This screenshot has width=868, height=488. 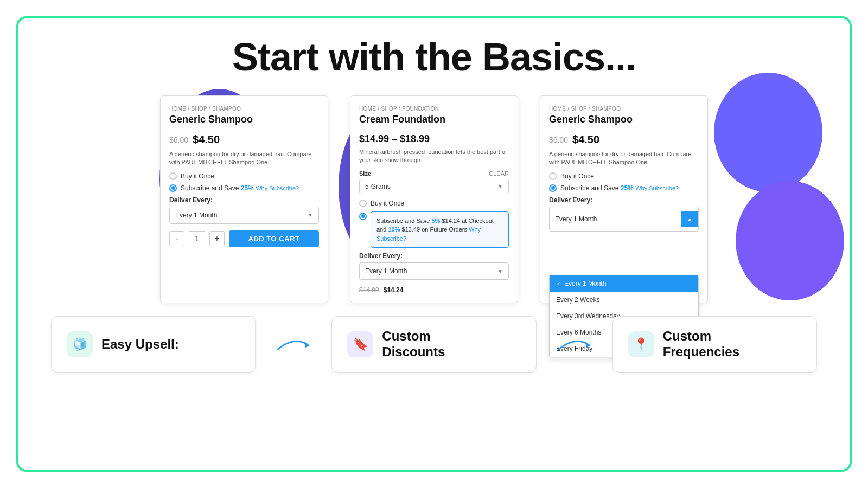 What do you see at coordinates (500, 271) in the screenshot?
I see `chevron-down-icon-2: ▼` at bounding box center [500, 271].